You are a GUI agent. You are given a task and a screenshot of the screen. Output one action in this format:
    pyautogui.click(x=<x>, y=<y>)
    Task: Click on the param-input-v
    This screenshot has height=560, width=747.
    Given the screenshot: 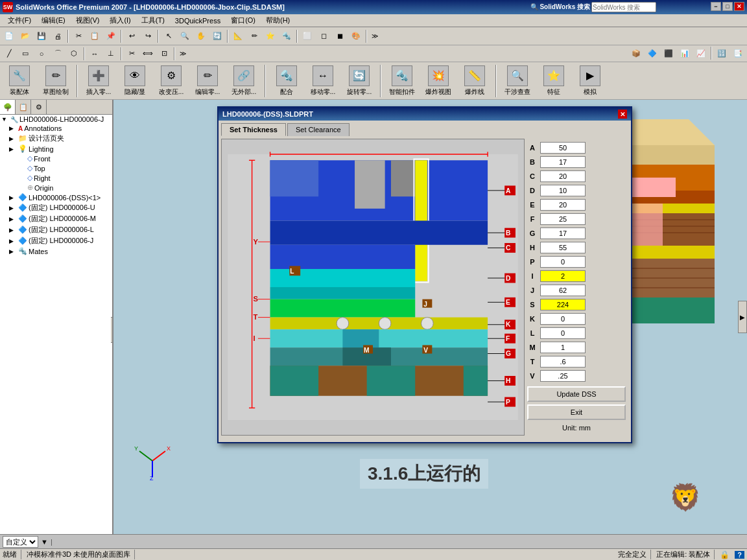 What is the action you would take?
    pyautogui.click(x=563, y=376)
    